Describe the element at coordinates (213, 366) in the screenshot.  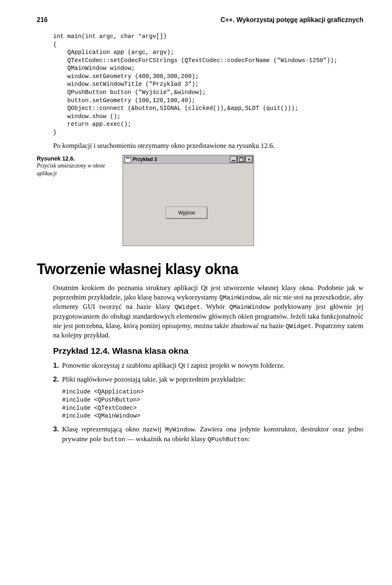
I see `list-text: Ponownie skorzystaj z szablonu aplikacji…` at that location.